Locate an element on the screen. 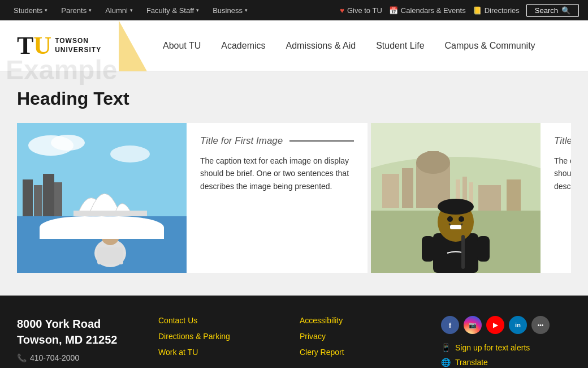 This screenshot has height=368, width=588. card-2-image is located at coordinates (456, 198).